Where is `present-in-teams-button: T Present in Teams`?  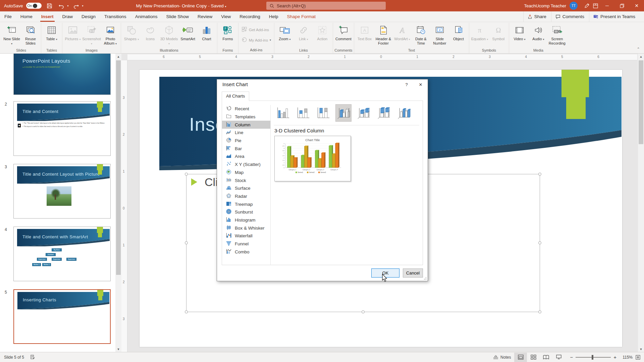
present-in-teams-button: T Present in Teams is located at coordinates (614, 17).